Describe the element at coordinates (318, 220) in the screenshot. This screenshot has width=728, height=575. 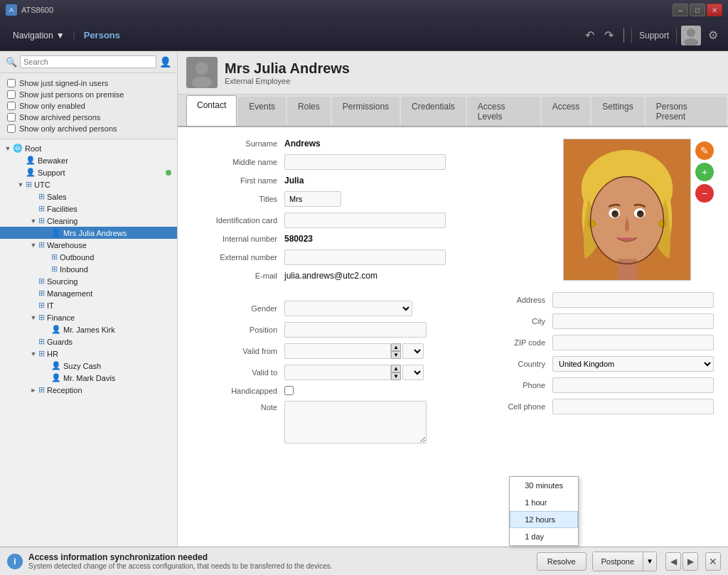
I see `id-card-row: Identification card` at that location.